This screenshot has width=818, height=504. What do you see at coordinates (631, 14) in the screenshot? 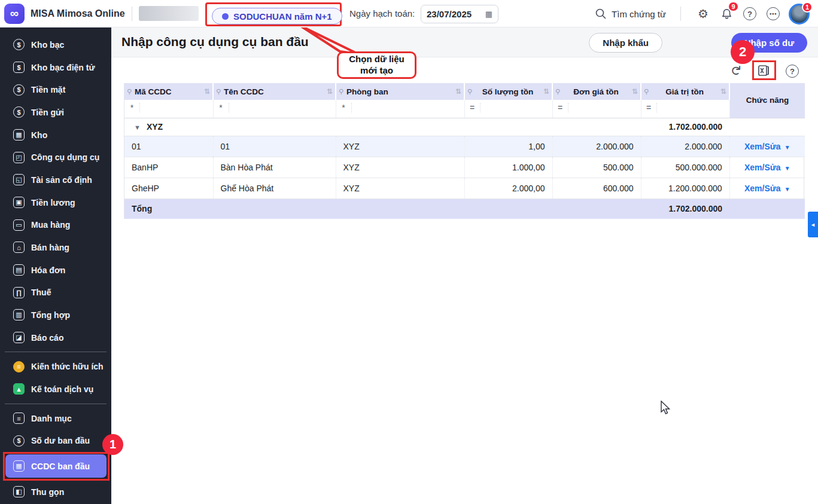
I see `search-documents: Tìm chứng từ` at bounding box center [631, 14].